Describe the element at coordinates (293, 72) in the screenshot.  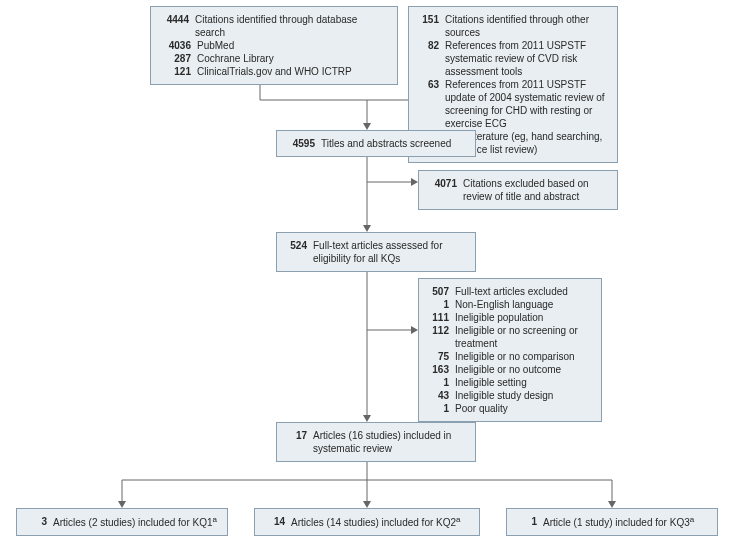
I see `label: ClinicalTrials.gov and WHO ICTRP` at that location.